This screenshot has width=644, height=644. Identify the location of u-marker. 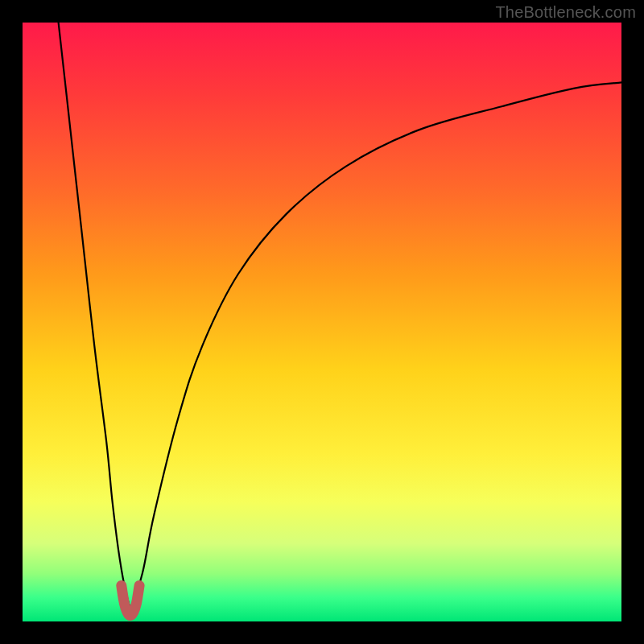
(130, 601).